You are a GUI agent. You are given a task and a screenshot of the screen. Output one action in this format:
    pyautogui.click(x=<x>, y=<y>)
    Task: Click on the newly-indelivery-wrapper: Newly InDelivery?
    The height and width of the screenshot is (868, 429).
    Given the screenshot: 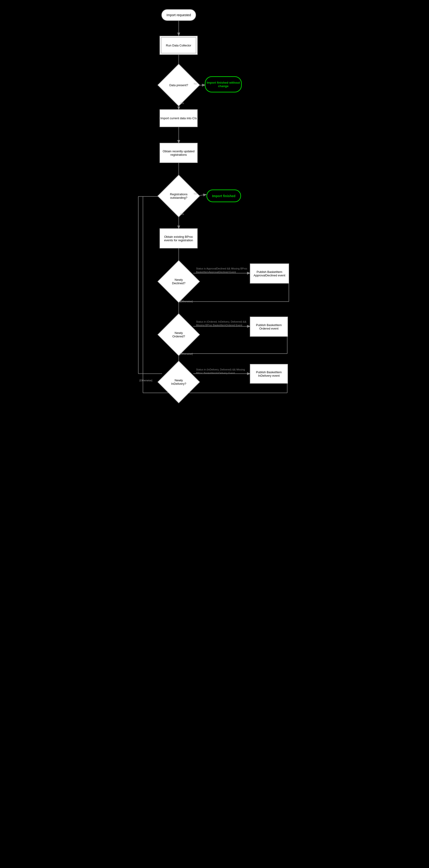 What is the action you would take?
    pyautogui.click(x=178, y=382)
    